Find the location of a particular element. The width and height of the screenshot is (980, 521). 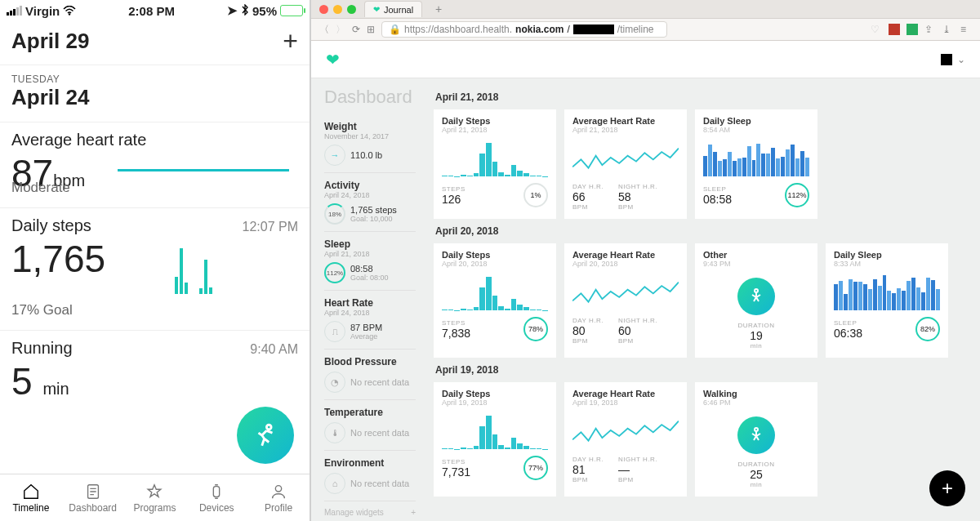

carrier-label: Virgin is located at coordinates (42, 11).